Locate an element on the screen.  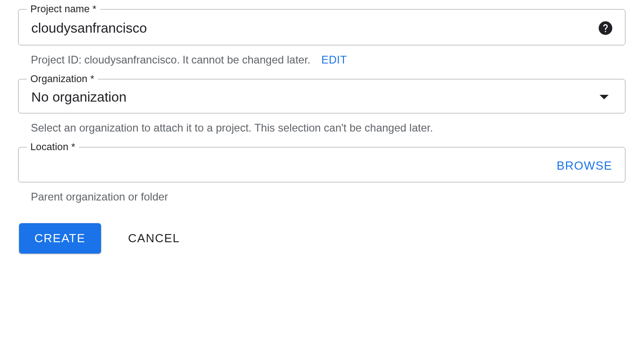
location-label: Location * is located at coordinates (53, 147).